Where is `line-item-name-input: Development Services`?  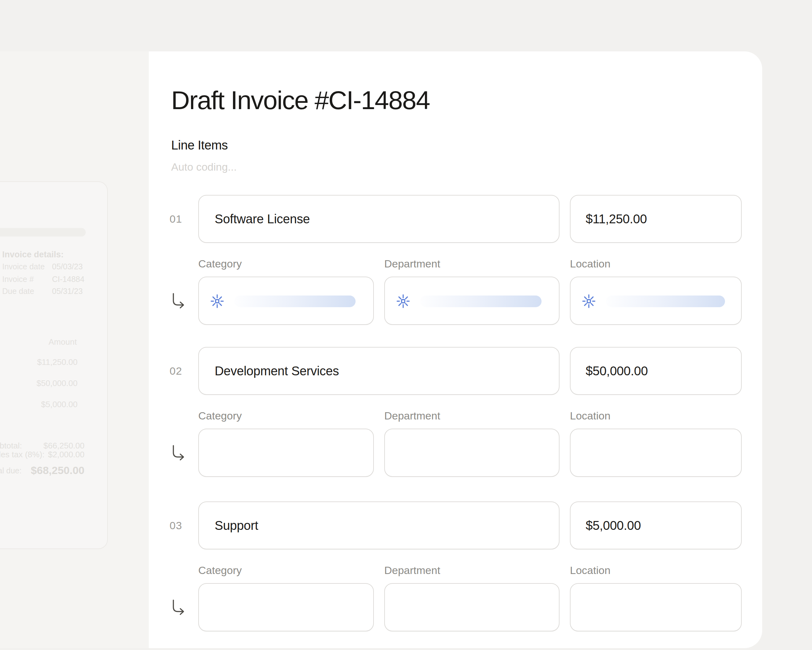 line-item-name-input: Development Services is located at coordinates (379, 371).